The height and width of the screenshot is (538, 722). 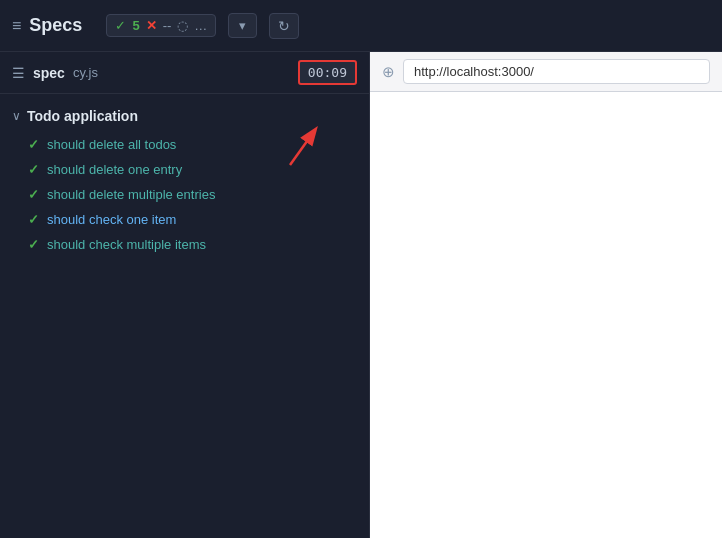 I want to click on test-label: should delete all todos, so click(x=112, y=144).